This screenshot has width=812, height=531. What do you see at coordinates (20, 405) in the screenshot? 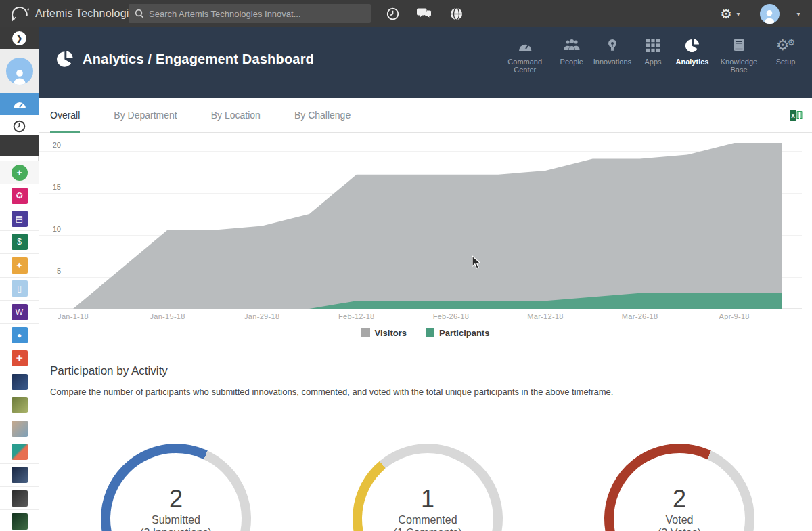
I see `challenge-photo-olive-icon` at bounding box center [20, 405].